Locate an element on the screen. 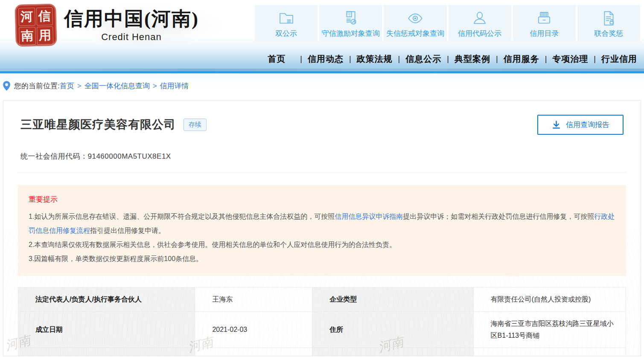 This screenshot has width=644, height=357. main-navigation: 首页 | 信用动态 | 政策法规 | 信息公示 | 典型案例 | 信用服务 | … is located at coordinates (452, 59).